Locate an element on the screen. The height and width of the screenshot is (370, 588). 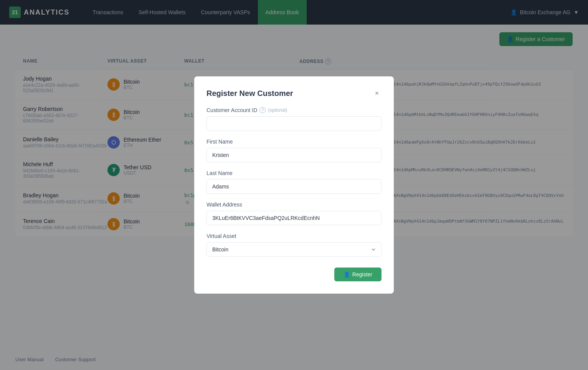
customer-account-id-input is located at coordinates (294, 124).